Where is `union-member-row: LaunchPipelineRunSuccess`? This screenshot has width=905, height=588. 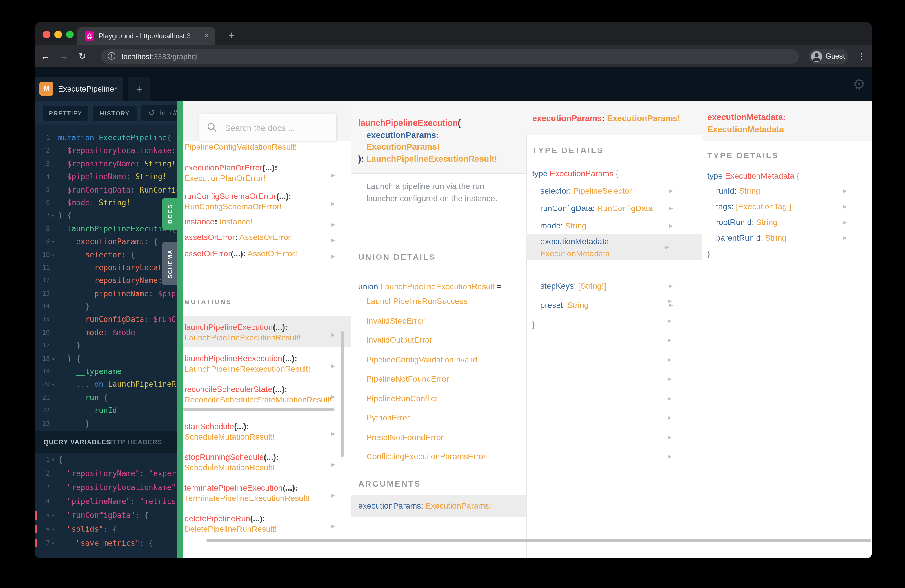
union-member-row: LaunchPipelineRunSuccess is located at coordinates (417, 301).